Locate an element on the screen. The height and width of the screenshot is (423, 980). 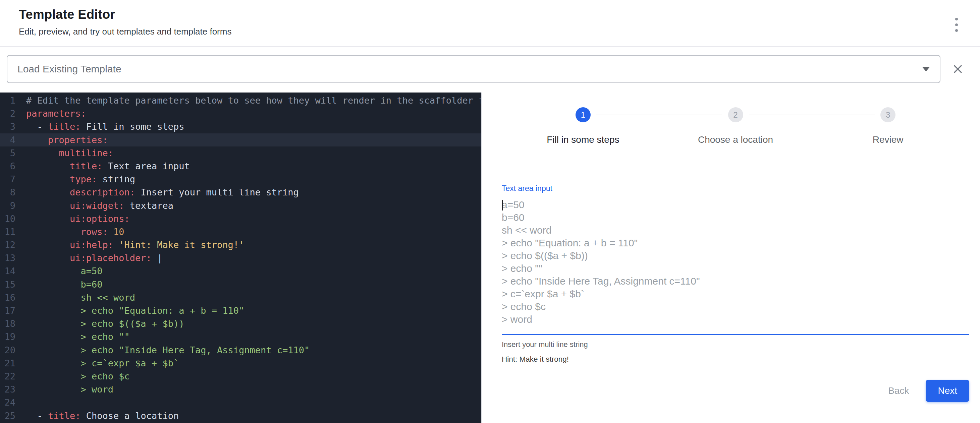
code-line: 25 - title: Choose a location is located at coordinates (240, 416).